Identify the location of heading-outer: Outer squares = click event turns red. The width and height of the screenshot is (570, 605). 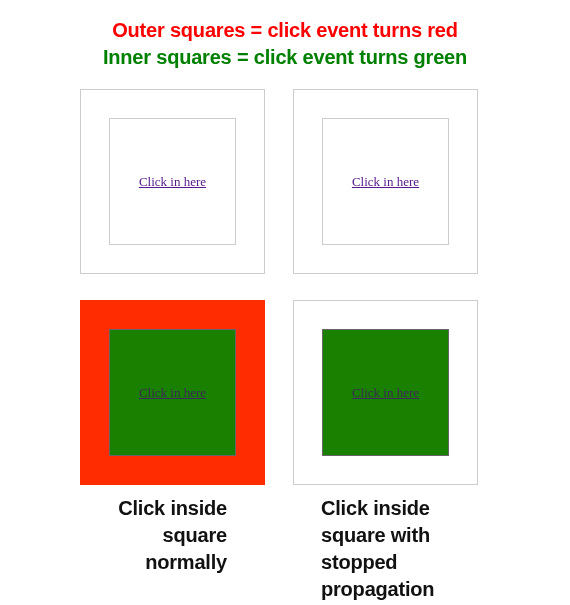
(285, 30).